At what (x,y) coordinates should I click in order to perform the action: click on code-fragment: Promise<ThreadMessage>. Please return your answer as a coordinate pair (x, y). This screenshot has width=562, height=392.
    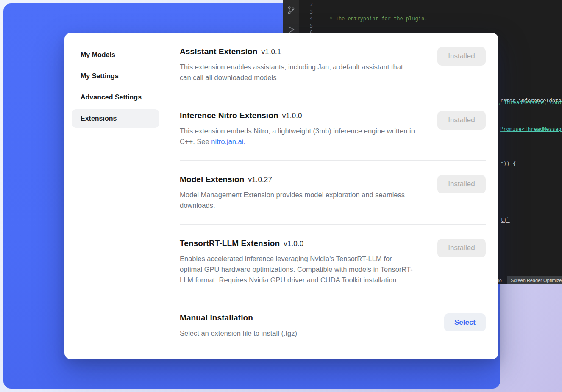
    Looking at the image, I should click on (531, 129).